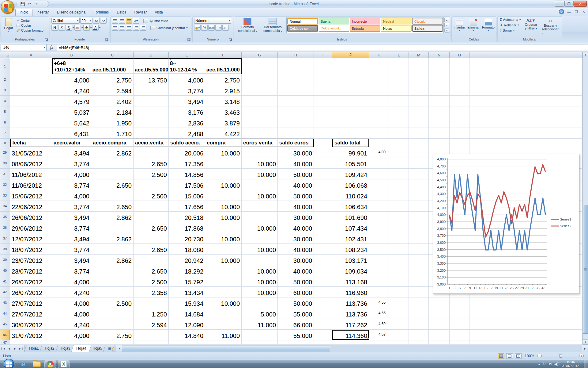  What do you see at coordinates (31, 55) in the screenshot?
I see `column-header-A: A` at bounding box center [31, 55].